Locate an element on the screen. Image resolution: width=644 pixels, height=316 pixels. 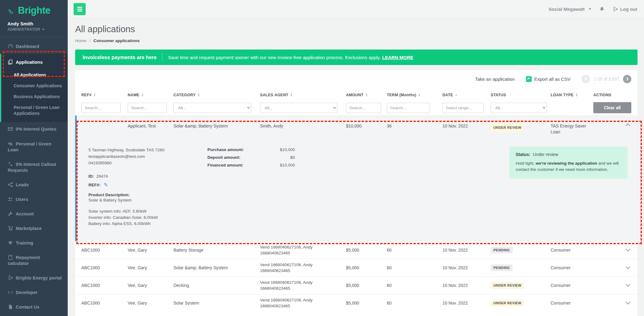
user-name: Andy Smith is located at coordinates (34, 24).